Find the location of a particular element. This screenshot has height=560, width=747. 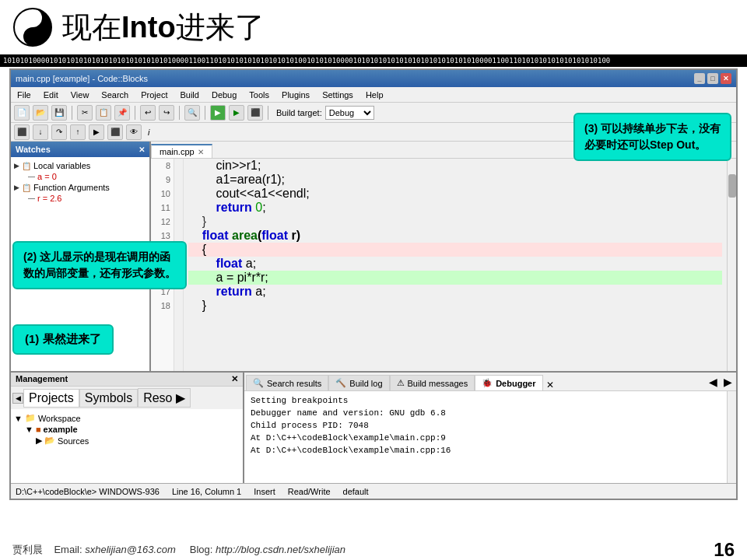

annotation-bubble-2: (2) 这儿显示的是现在调用的函 数的局部变量，还有形式参数。 is located at coordinates (100, 265).